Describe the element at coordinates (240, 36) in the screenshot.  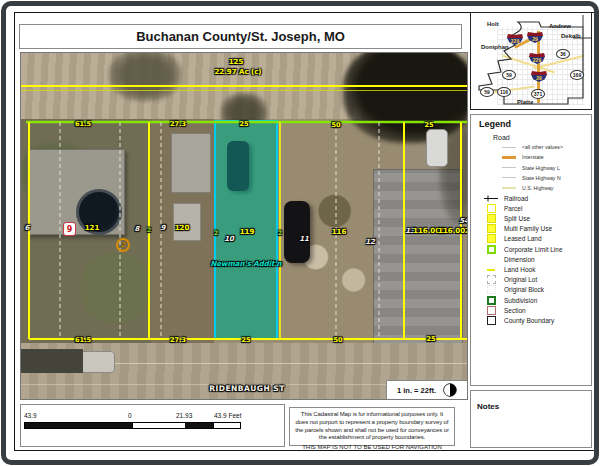
I see `page-title: Buchanan County/St. Joseph, MO` at that location.